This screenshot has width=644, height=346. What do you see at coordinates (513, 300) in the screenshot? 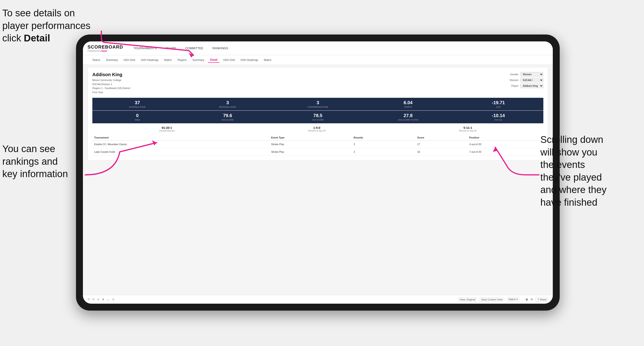
I see `toolbar-watch: Watch ▾` at bounding box center [513, 300].